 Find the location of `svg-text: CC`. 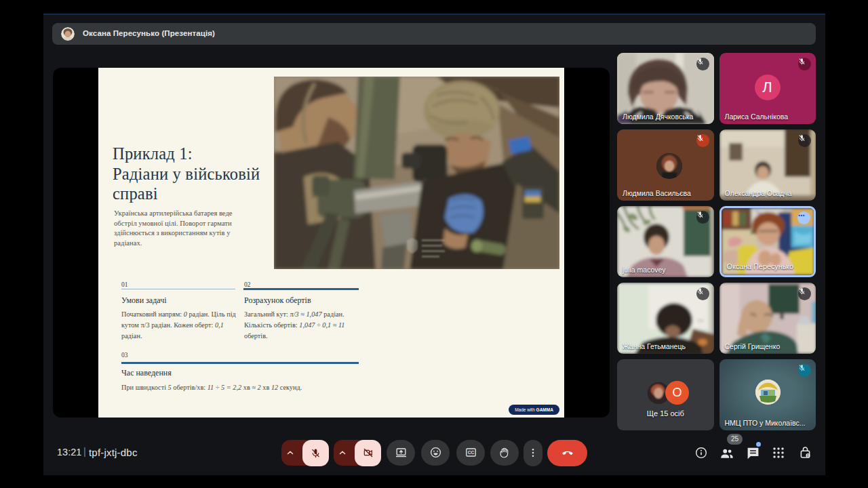

svg-text: CC is located at coordinates (471, 453).